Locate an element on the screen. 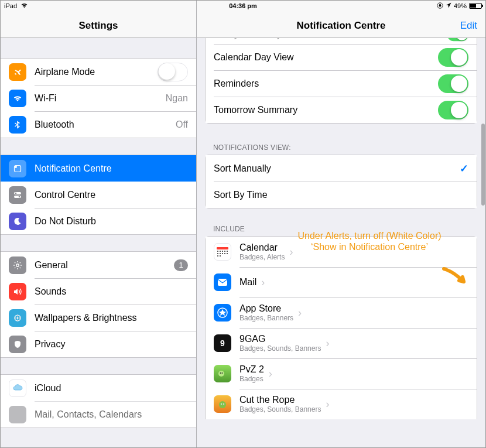 The width and height of the screenshot is (486, 448). app-pvz2-row: PvZ 2 Badges › is located at coordinates (341, 374).